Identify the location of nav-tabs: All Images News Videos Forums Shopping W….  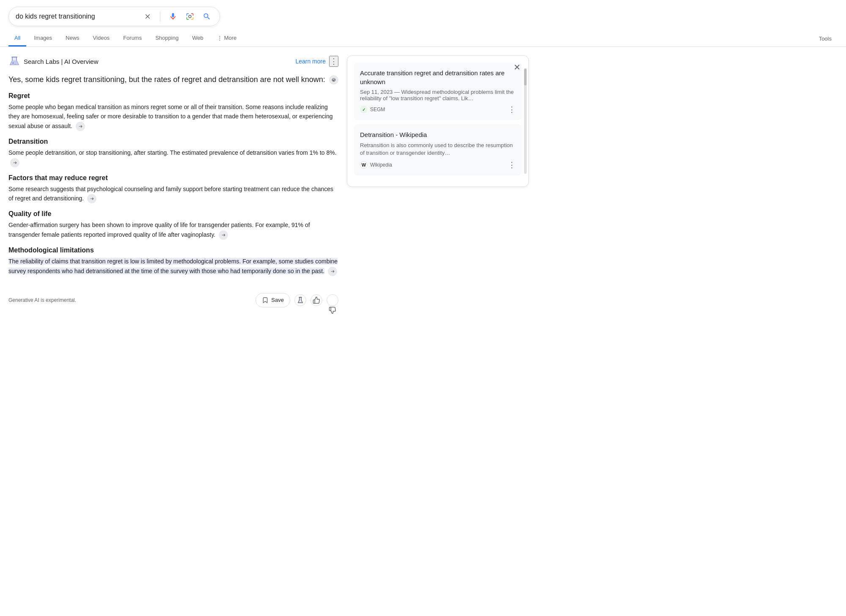
(423, 39).